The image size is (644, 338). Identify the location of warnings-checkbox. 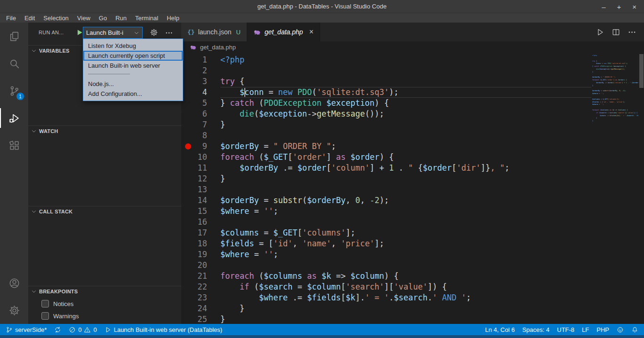
(45, 316).